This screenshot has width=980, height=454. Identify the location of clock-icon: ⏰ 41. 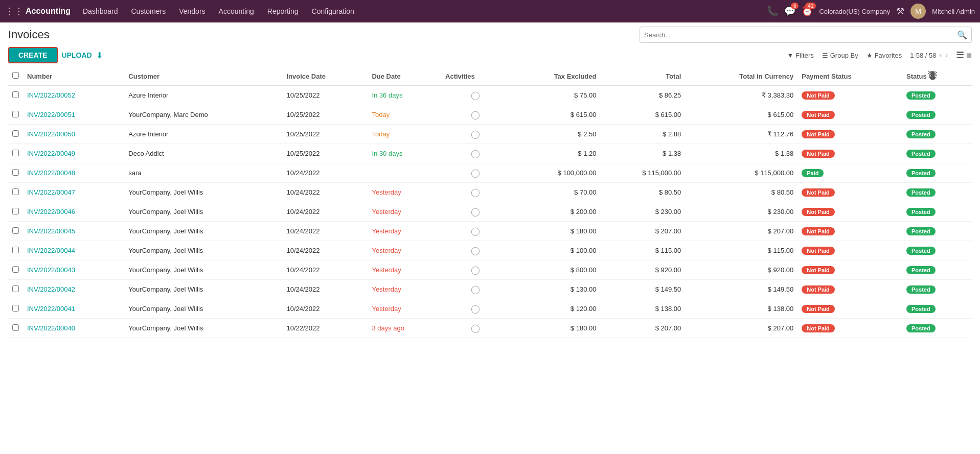
(807, 11).